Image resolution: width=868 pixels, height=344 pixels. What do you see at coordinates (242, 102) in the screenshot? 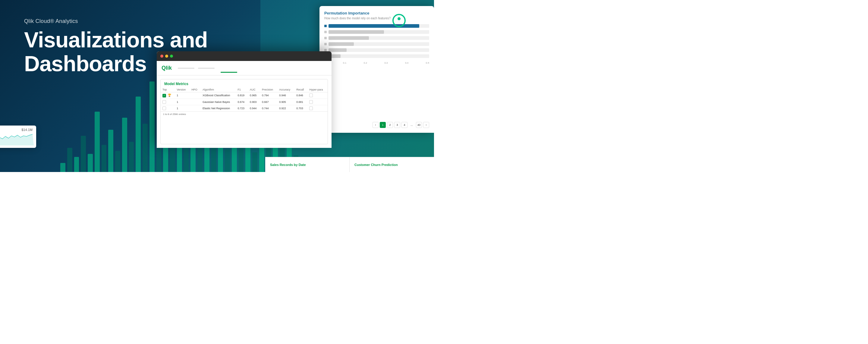
I see `cell-f1: 0.674` at bounding box center [242, 102].